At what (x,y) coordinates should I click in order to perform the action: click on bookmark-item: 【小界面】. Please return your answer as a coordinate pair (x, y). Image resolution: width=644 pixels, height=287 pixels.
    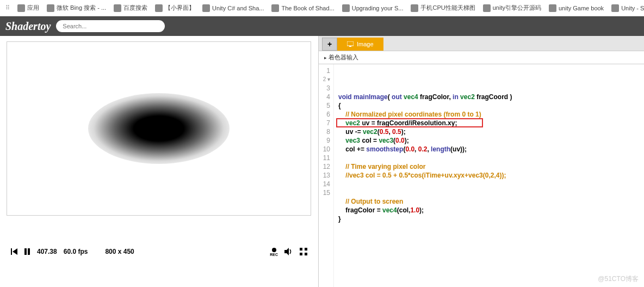
    Looking at the image, I should click on (175, 8).